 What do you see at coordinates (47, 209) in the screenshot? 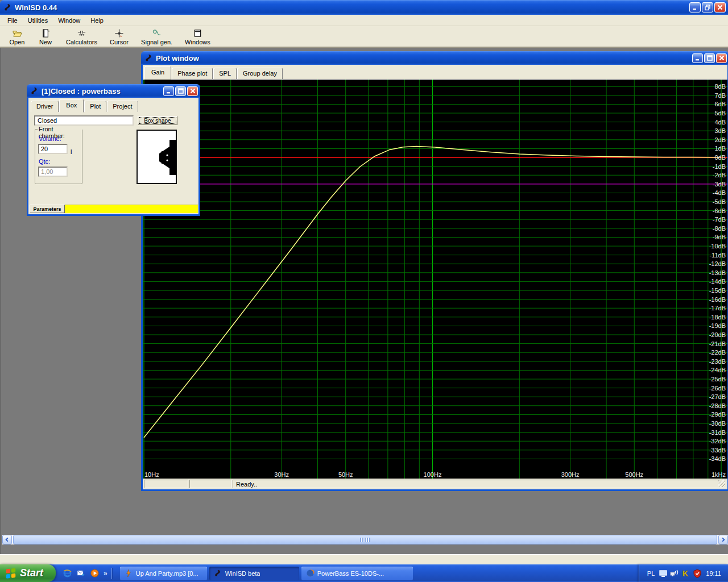
I see `parameters-button: Parameters` at bounding box center [47, 209].